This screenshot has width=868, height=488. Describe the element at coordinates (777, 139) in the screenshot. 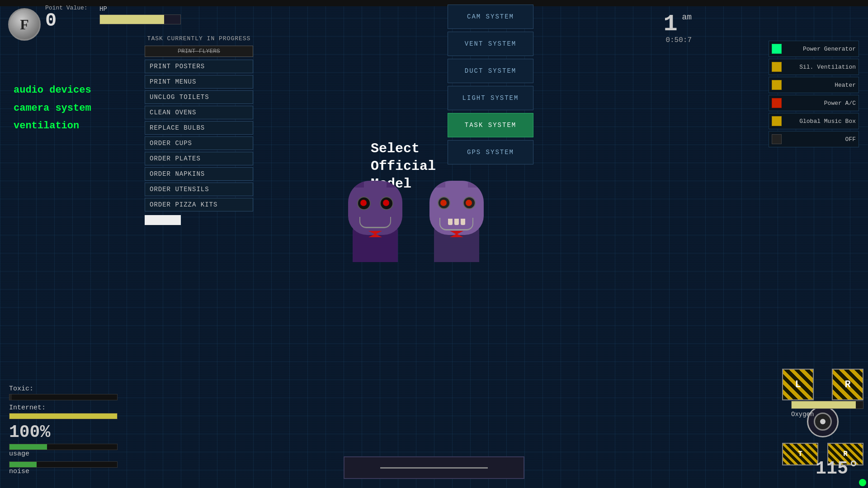

I see `power-indicator-off` at that location.